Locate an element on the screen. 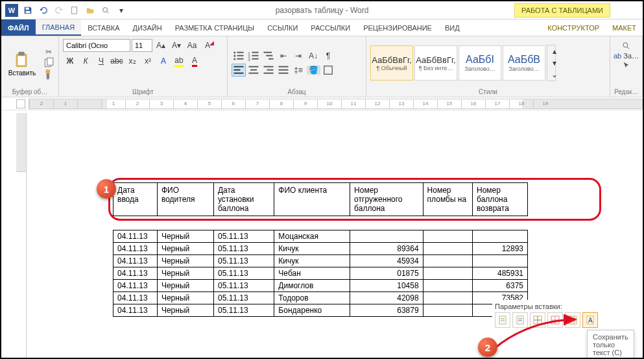 The image size is (644, 359). paste-button: Вставить is located at coordinates (22, 64).